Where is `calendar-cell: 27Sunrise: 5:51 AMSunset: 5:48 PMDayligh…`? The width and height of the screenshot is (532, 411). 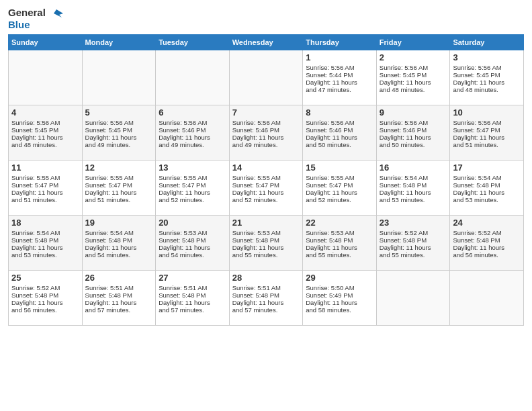 calendar-cell: 27Sunrise: 5:51 AMSunset: 5:48 PMDayligh… is located at coordinates (193, 298).